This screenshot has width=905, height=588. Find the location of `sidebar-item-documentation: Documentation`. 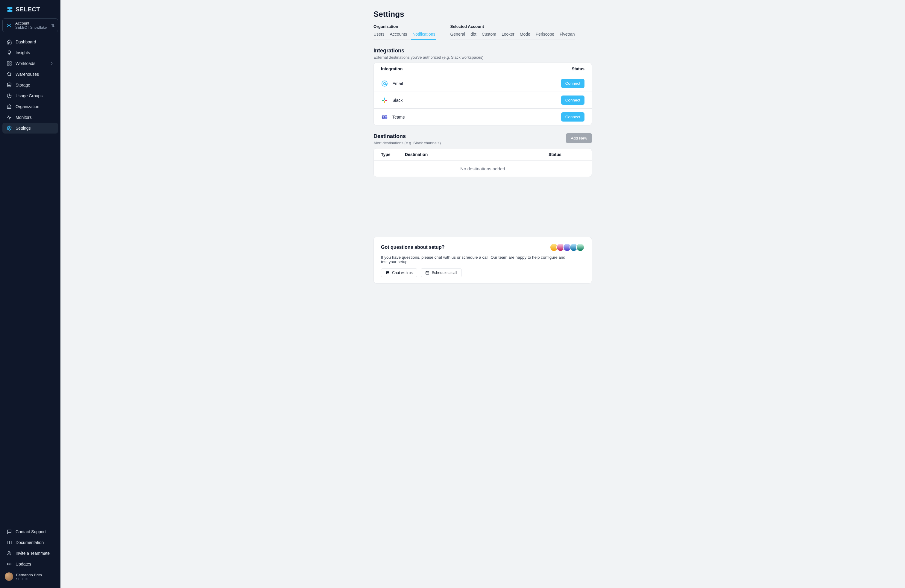

sidebar-item-documentation: Documentation is located at coordinates (30, 542).